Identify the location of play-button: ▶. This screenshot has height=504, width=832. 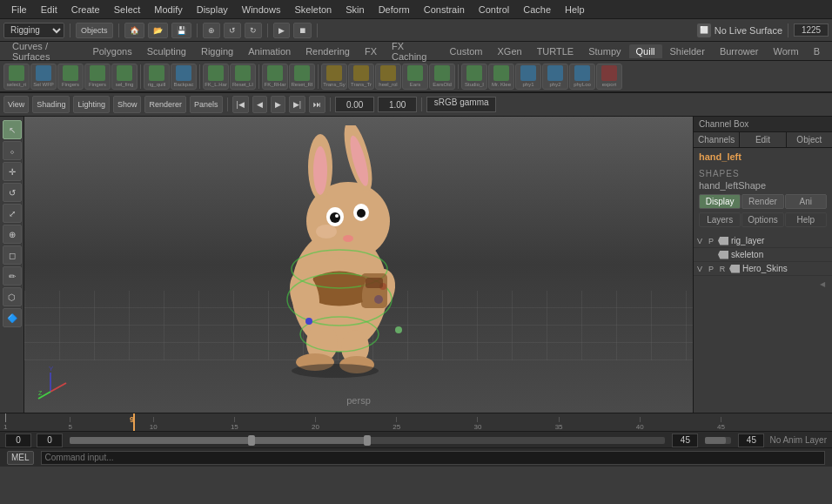
(282, 30).